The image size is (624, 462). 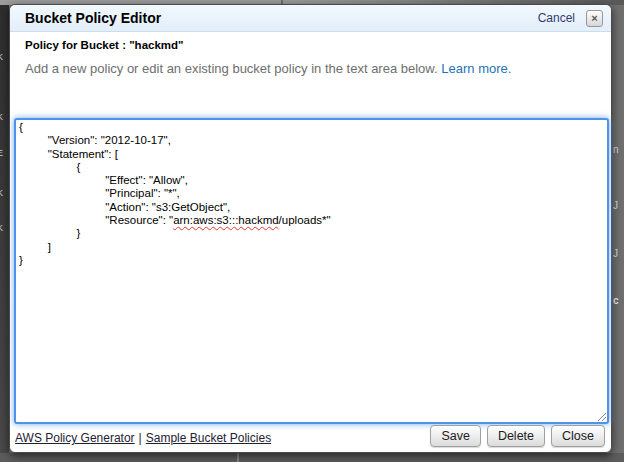 I want to click on dialog-header-actions: Cancel ×, so click(x=570, y=18).